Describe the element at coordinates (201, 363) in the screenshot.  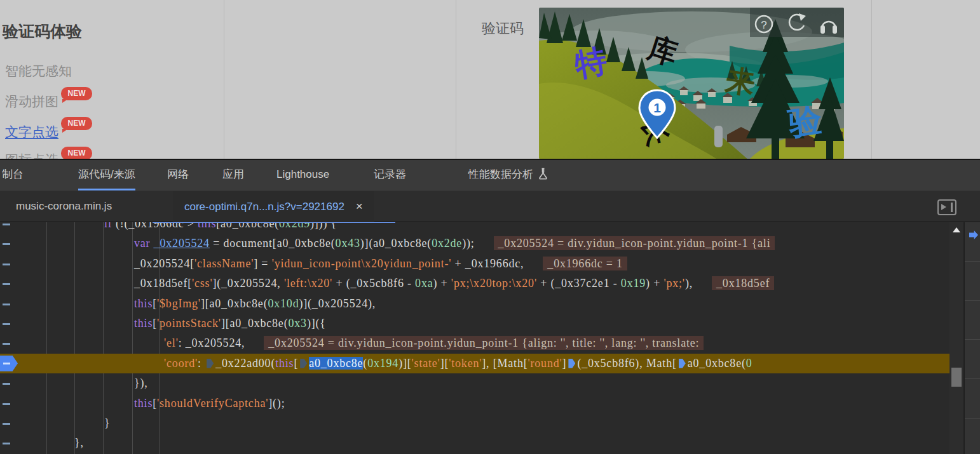
I see `code-segment: :` at that location.